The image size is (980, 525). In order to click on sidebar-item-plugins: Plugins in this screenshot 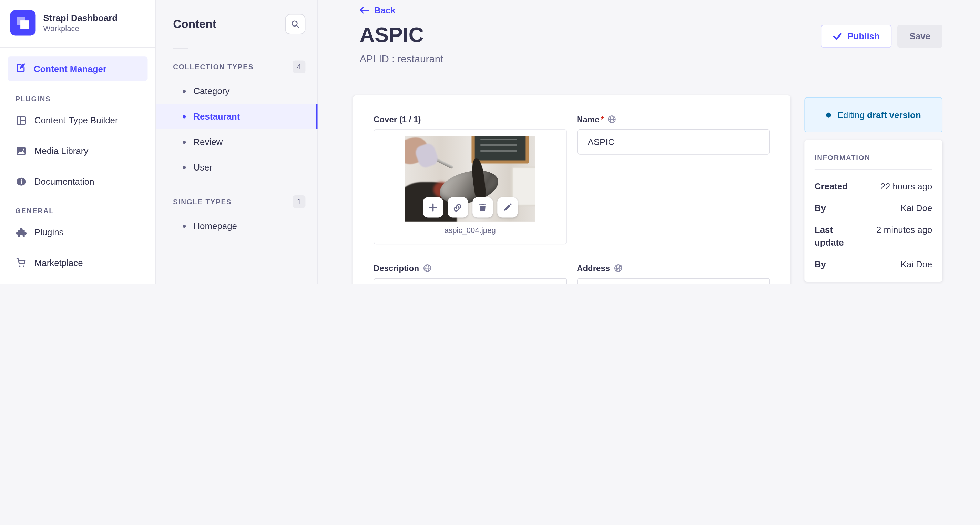, I will do `click(78, 232)`.